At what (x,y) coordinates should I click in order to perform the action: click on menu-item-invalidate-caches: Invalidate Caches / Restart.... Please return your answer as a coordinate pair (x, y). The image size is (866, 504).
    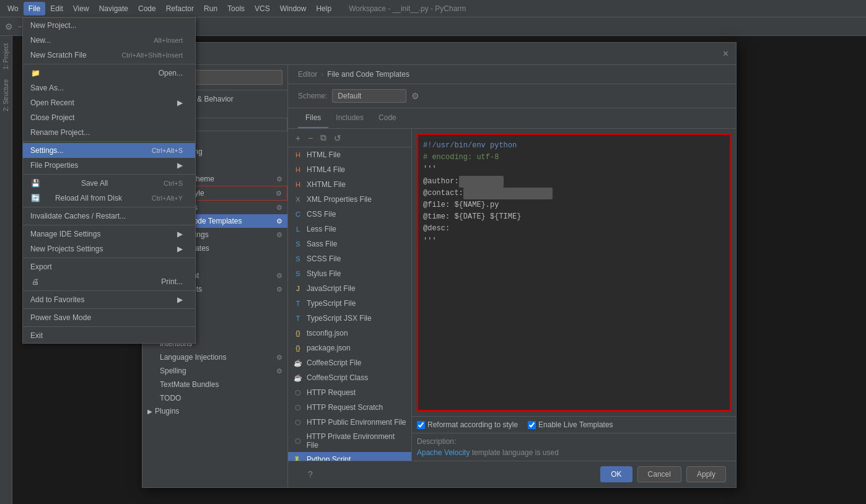
    Looking at the image, I should click on (109, 216).